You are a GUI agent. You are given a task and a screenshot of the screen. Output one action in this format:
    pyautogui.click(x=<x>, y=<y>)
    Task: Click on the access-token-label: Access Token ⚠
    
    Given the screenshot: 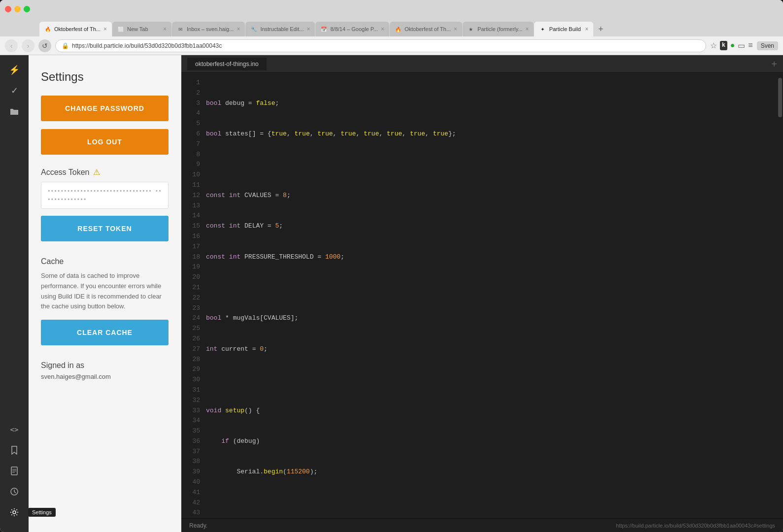 What is the action you would take?
    pyautogui.click(x=104, y=172)
    